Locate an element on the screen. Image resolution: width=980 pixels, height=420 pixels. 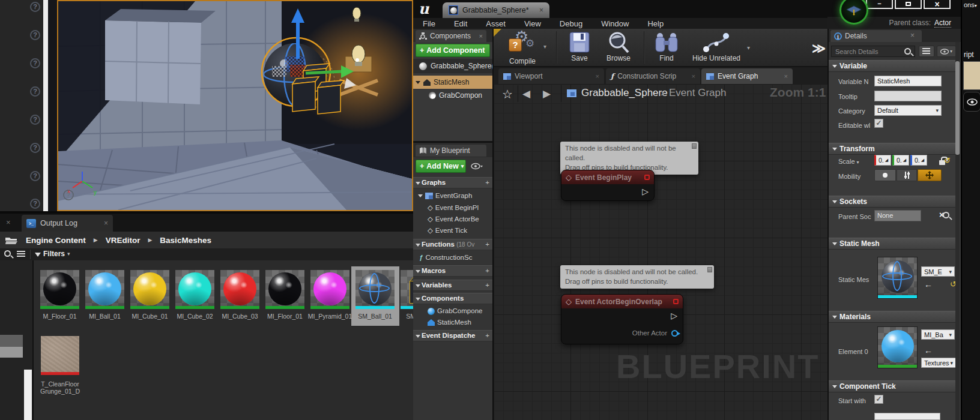
tab-components: Components × is located at coordinates (451, 36).